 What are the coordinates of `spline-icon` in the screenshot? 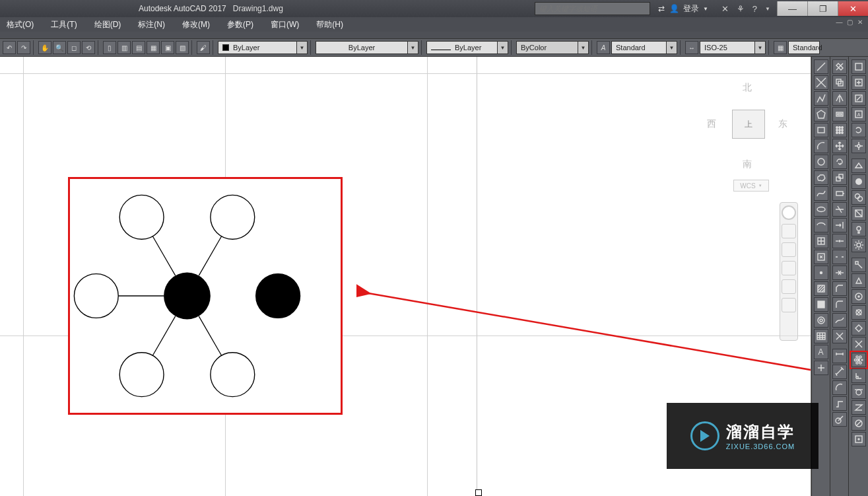 It's located at (821, 194).